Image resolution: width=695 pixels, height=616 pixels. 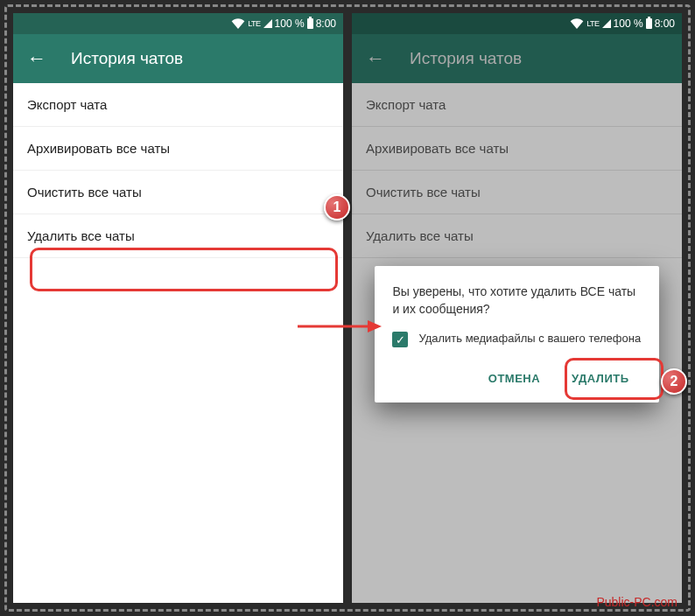 I want to click on dialog-message: Вы уверены, что хотите удалить ВСЕ чаты …, so click(x=516, y=301).